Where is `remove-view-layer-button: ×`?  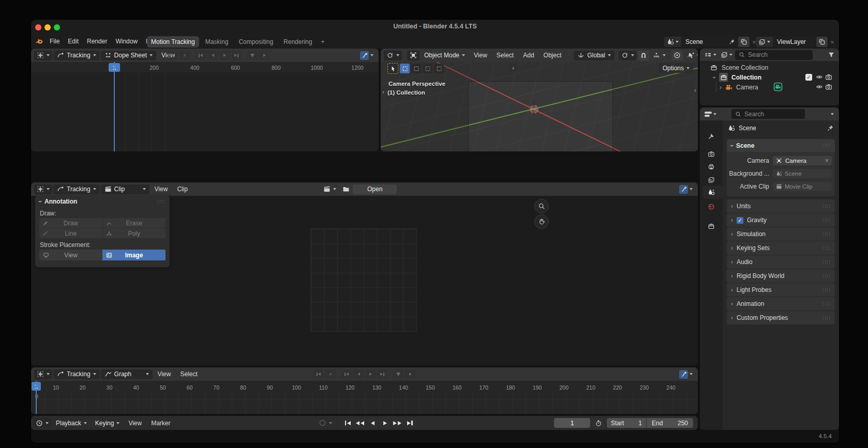
remove-view-layer-button: × is located at coordinates (832, 42).